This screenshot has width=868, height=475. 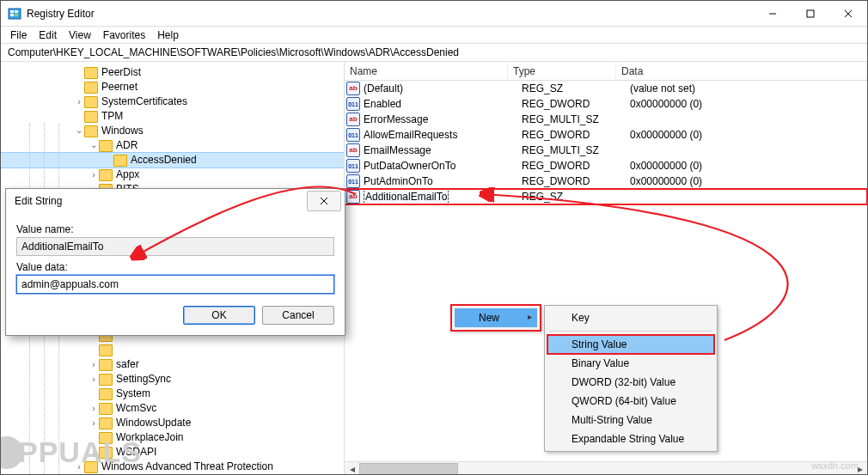 What do you see at coordinates (175, 229) in the screenshot?
I see `value-name-label: Value name:` at bounding box center [175, 229].